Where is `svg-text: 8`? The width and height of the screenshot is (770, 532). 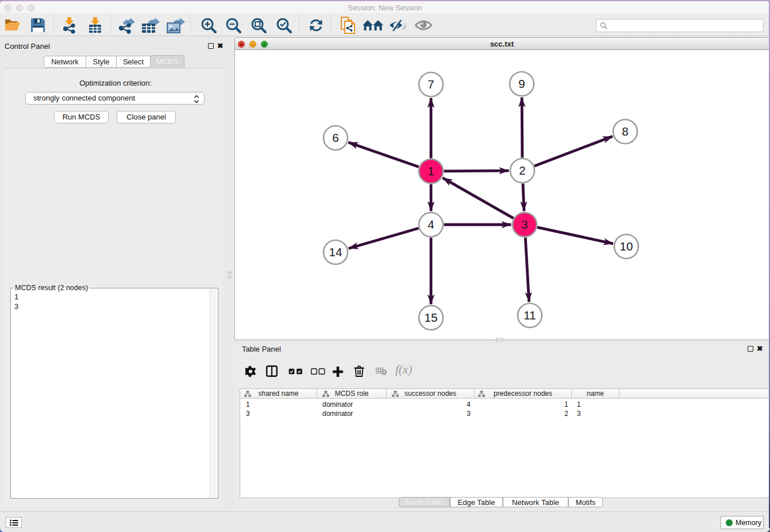 svg-text: 8 is located at coordinates (625, 131).